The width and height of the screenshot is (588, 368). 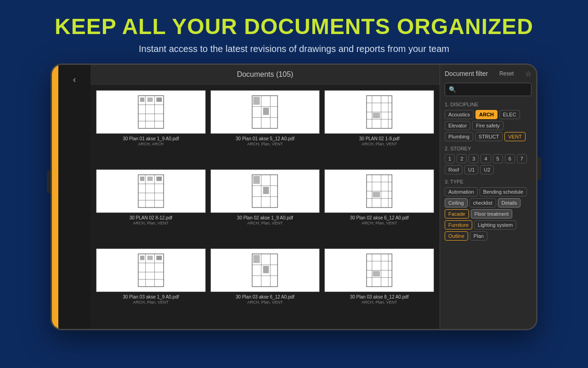 What do you see at coordinates (266, 75) in the screenshot?
I see `documents-count-title: Documents (105)` at bounding box center [266, 75].